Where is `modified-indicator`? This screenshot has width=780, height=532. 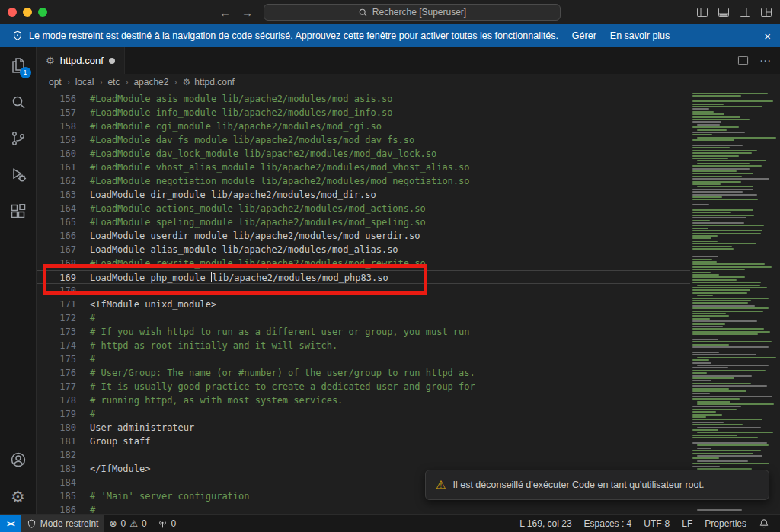
modified-indicator is located at coordinates (112, 61).